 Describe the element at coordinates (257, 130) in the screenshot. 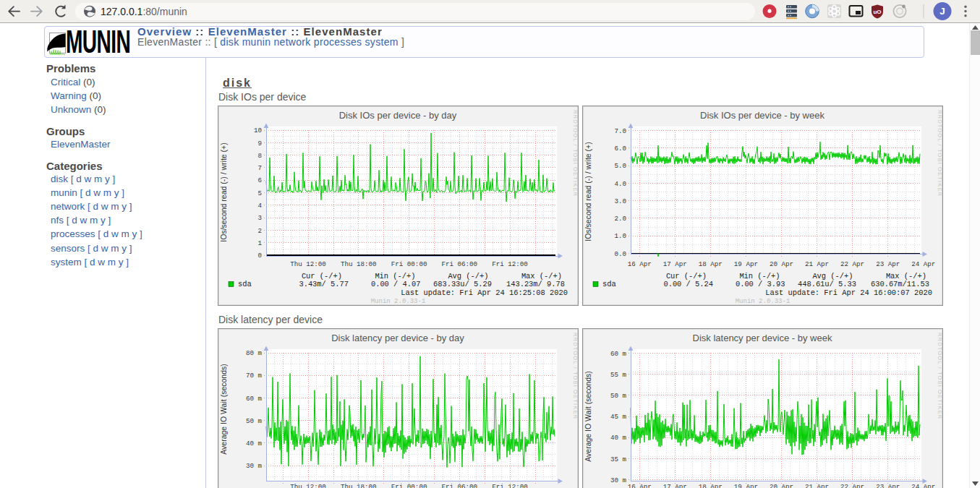

I see `svg-text: 10` at that location.